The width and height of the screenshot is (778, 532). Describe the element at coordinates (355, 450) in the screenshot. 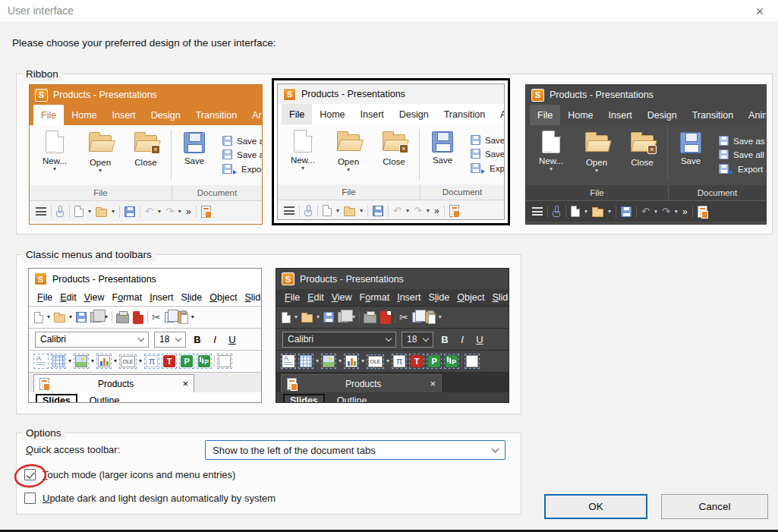

I see `quick-access-select: Show to the left of the document tabs` at that location.